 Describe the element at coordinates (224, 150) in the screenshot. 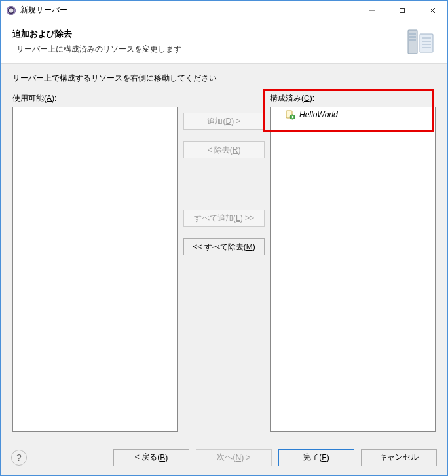

I see `remove-button: < 除去(R)` at that location.